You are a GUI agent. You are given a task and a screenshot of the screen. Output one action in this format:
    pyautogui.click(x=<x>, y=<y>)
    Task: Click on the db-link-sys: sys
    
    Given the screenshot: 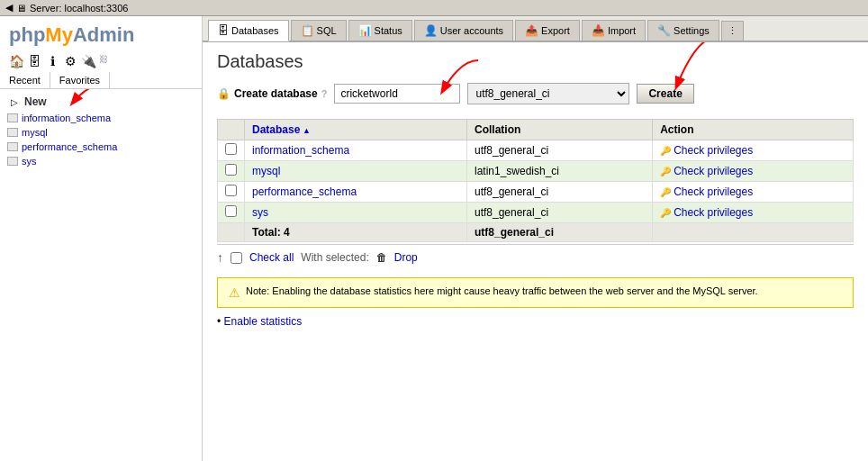 What is the action you would take?
    pyautogui.click(x=260, y=212)
    